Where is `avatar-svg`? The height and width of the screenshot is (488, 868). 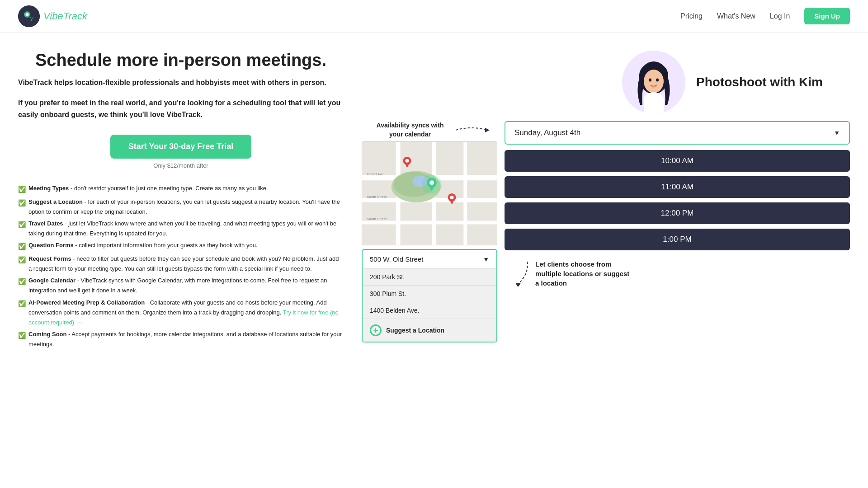
avatar-svg is located at coordinates (654, 84).